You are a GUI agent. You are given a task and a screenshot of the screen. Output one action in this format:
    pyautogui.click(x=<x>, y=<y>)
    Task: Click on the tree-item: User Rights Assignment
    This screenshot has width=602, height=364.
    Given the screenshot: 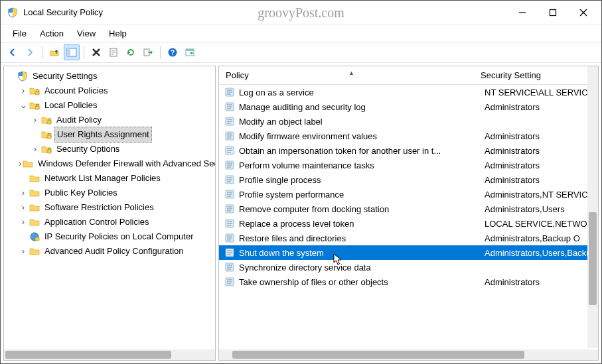 What is the action you would take?
    pyautogui.click(x=123, y=135)
    